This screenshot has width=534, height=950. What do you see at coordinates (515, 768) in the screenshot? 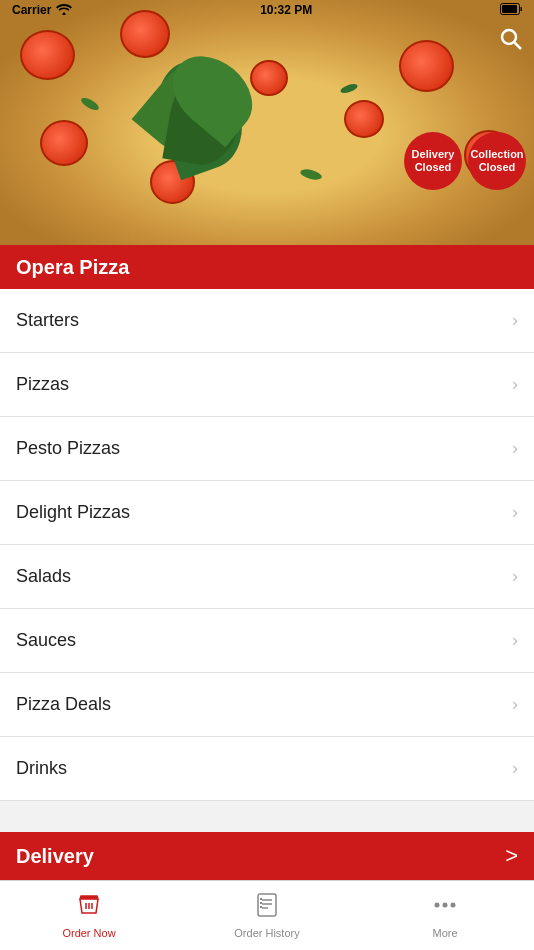
I see `chevron-icon-drinks: ›` at bounding box center [515, 768].